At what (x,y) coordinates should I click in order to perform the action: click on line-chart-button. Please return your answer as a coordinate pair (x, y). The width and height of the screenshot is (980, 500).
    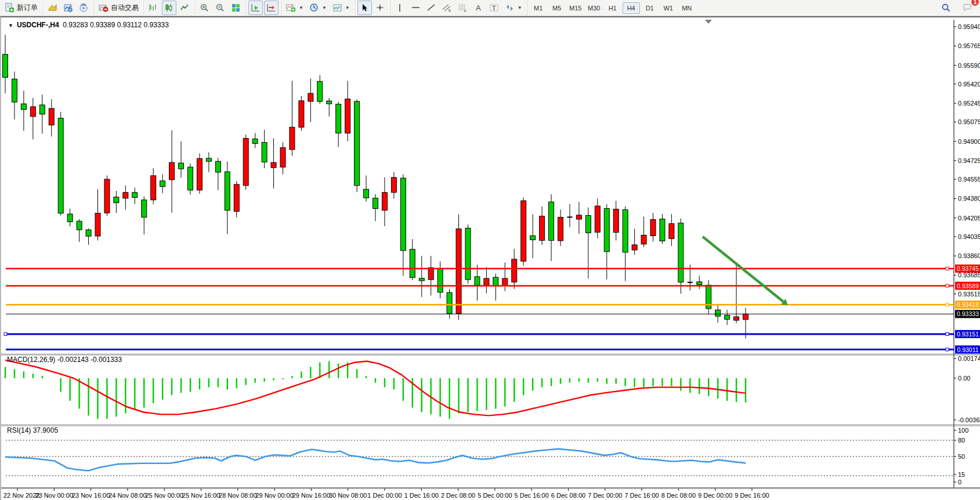
    Looking at the image, I should click on (185, 8).